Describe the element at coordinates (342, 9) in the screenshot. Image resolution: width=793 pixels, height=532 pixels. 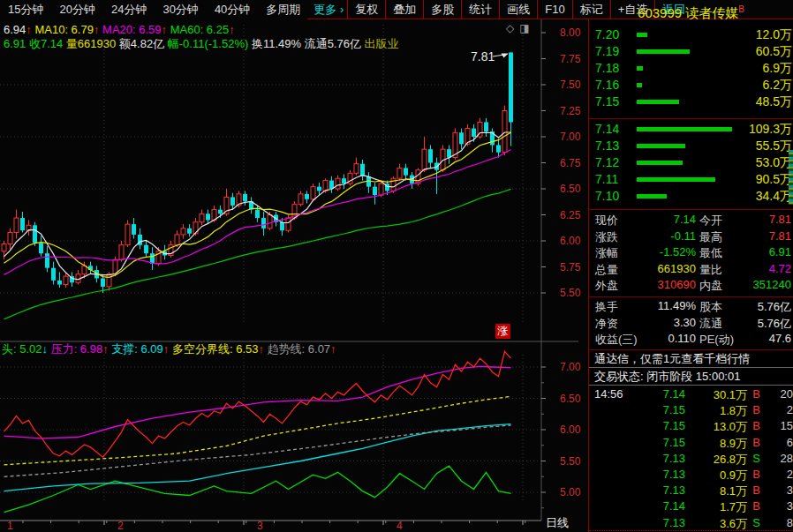
I see `chevron-right-icon: ›` at that location.